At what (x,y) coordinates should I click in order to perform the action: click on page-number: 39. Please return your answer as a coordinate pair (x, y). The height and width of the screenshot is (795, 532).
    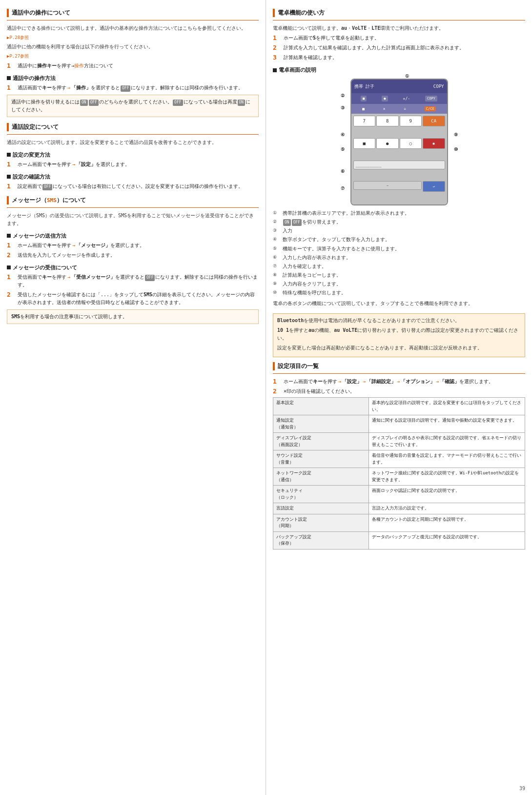
    Looking at the image, I should click on (522, 789).